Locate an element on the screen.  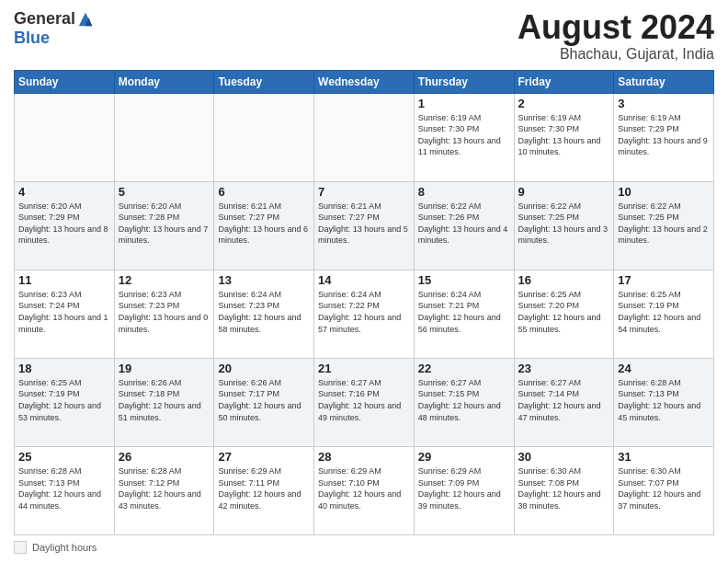
table-row: 3Sunrise: 6:19 AM Sunset: 7:29 PM Daylig… is located at coordinates (664, 137).